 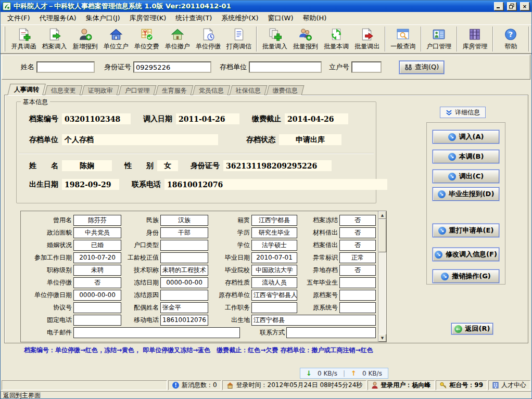 I want to click on field-input: 2010-07-01, so click(x=274, y=258).